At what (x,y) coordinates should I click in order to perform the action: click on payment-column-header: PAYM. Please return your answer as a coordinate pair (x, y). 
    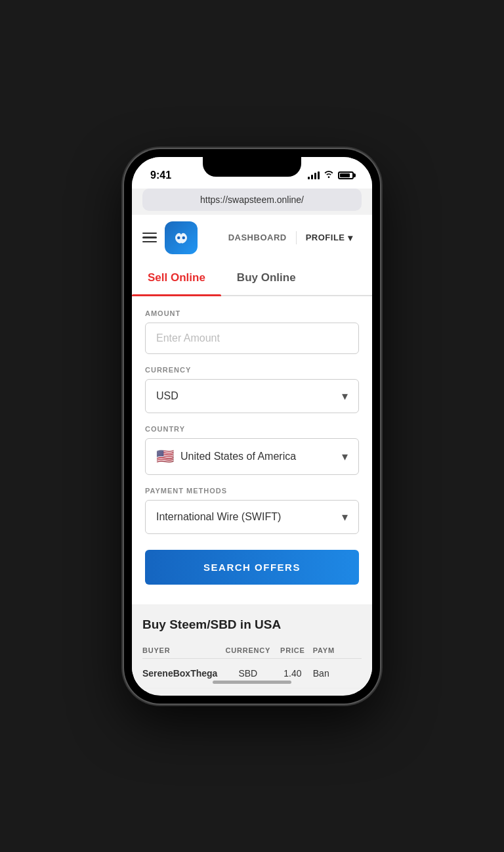
    Looking at the image, I should click on (337, 650).